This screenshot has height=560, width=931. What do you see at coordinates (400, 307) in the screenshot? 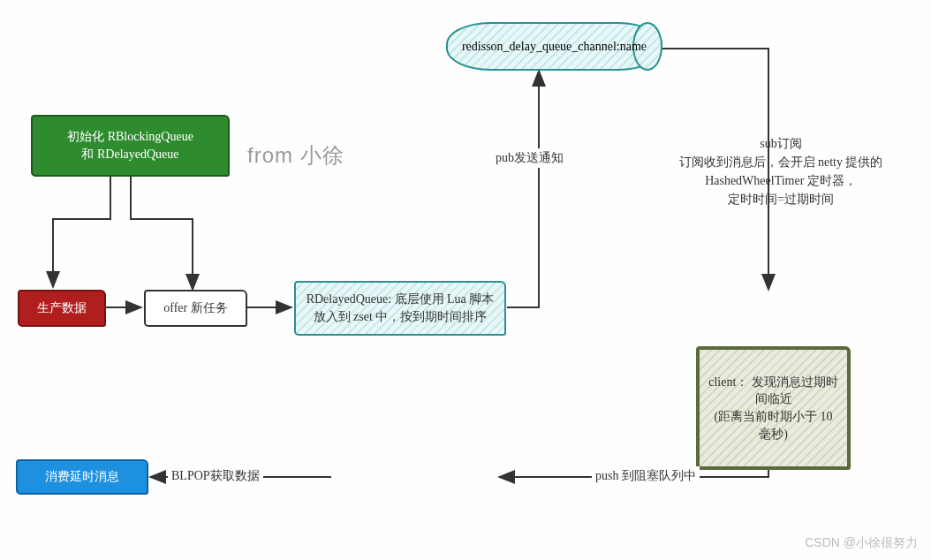
I see `node-delayed-queue-label: RDelayedQueue: 底层使用 Lua 脚本放入到 zset 中，按到期…` at bounding box center [400, 307].